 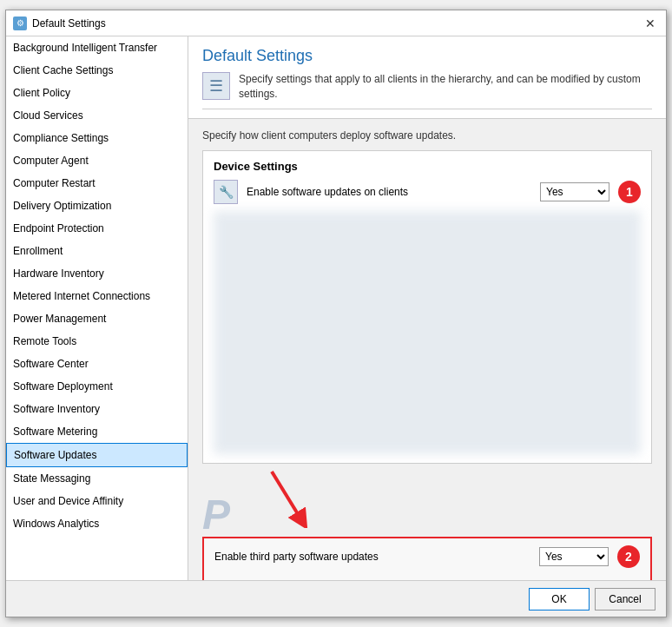 What do you see at coordinates (650, 23) in the screenshot?
I see `close-button: ✕` at bounding box center [650, 23].